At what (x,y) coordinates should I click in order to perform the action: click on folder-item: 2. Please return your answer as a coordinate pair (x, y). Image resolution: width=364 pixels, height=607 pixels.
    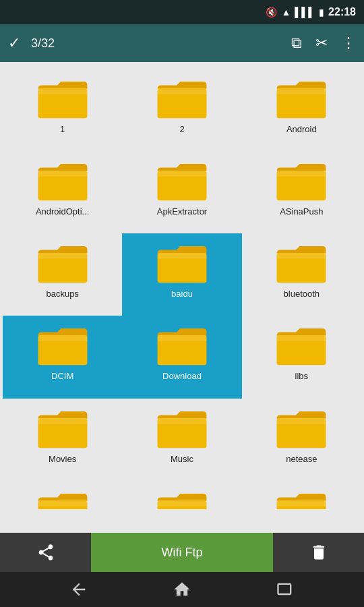
    Looking at the image, I should click on (182, 110).